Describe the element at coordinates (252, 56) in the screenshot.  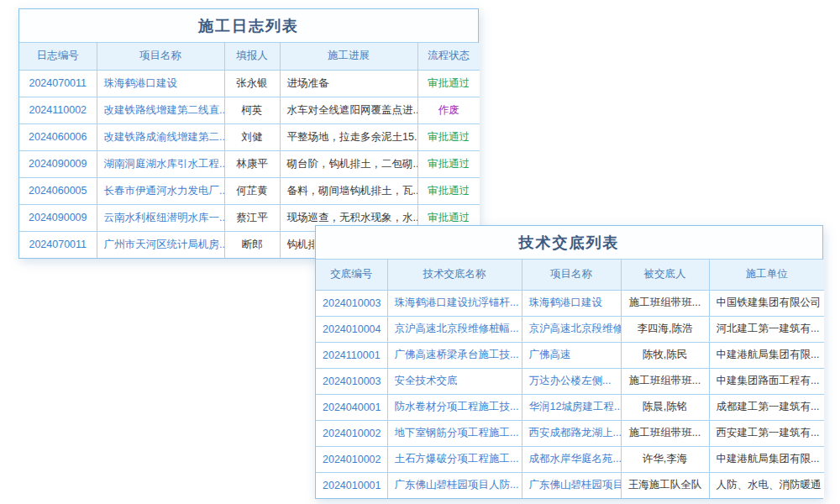
I see `column-header-reporter: 填报人` at that location.